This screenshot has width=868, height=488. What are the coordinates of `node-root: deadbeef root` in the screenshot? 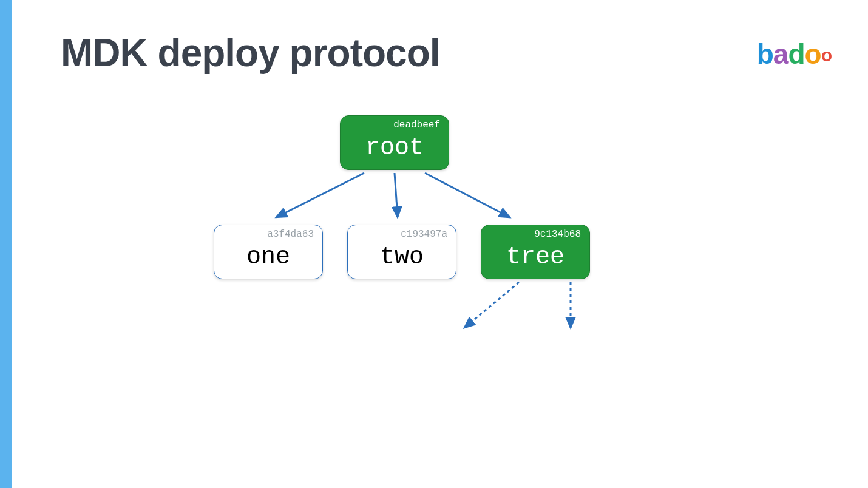 It's located at (395, 143).